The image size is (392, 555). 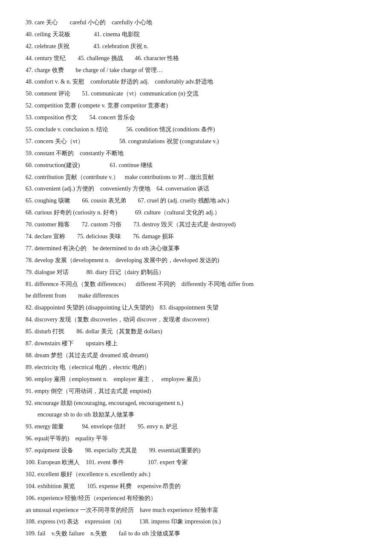 I want to click on content-line: 39. care 关心 careful 小心的 carefully 小心地, so click(x=196, y=23).